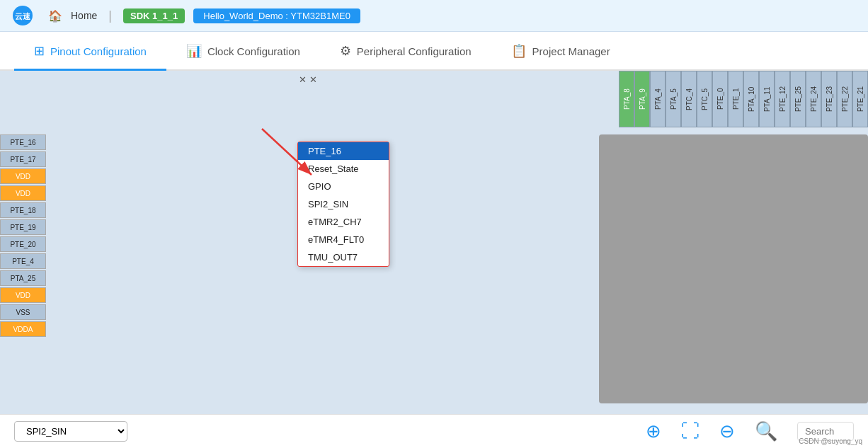 The height and width of the screenshot is (448, 868). What do you see at coordinates (244, 52) in the screenshot?
I see `tab-clock: 📊 Clock Configuration` at bounding box center [244, 52].